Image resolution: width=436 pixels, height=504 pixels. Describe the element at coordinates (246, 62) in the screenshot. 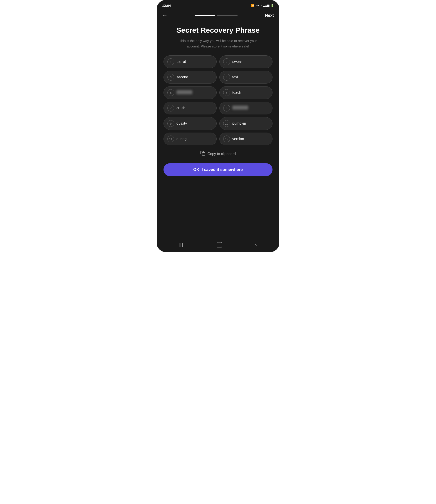

I see `phrase-item: 2swear` at that location.